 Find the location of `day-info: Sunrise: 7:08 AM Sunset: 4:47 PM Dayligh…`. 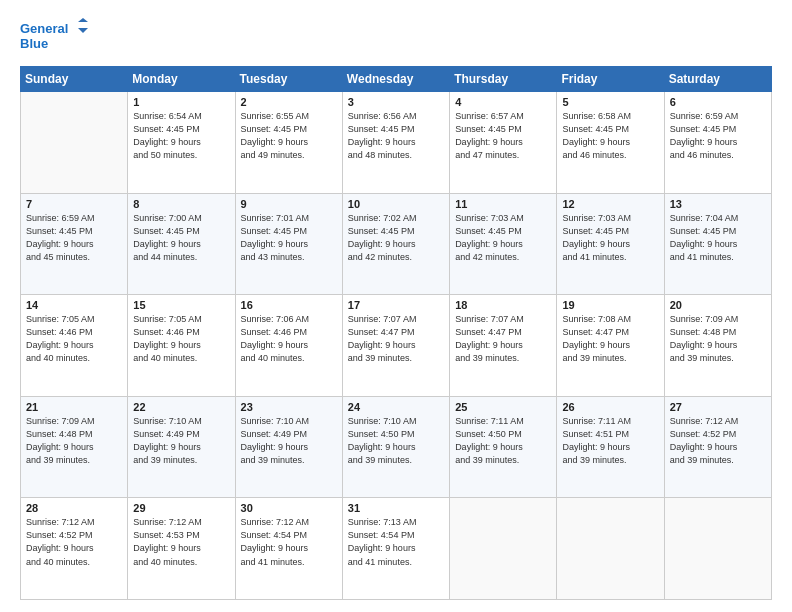

day-info: Sunrise: 7:08 AM Sunset: 4:47 PM Dayligh… is located at coordinates (610, 339).